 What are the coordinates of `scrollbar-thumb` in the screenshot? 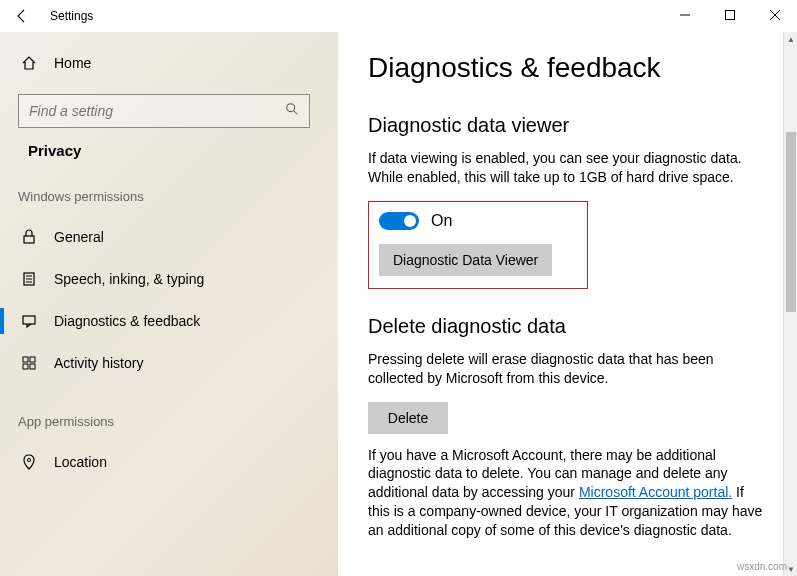 It's located at (791, 222).